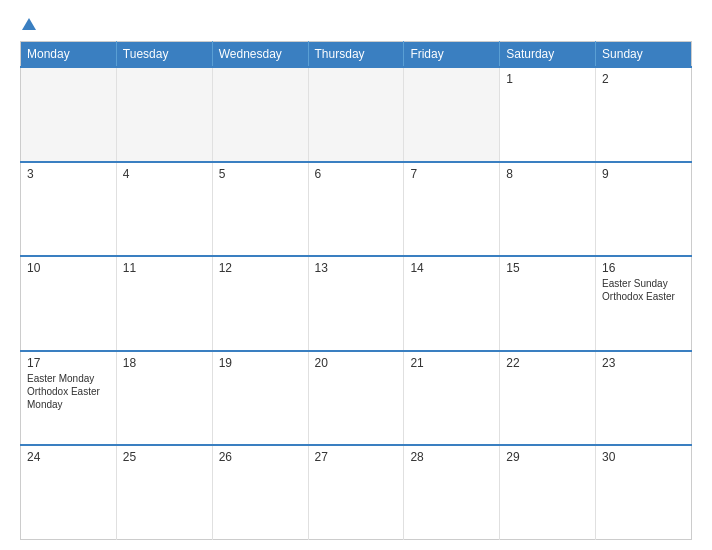 This screenshot has width=712, height=550. I want to click on calendar-cell: 25, so click(164, 492).